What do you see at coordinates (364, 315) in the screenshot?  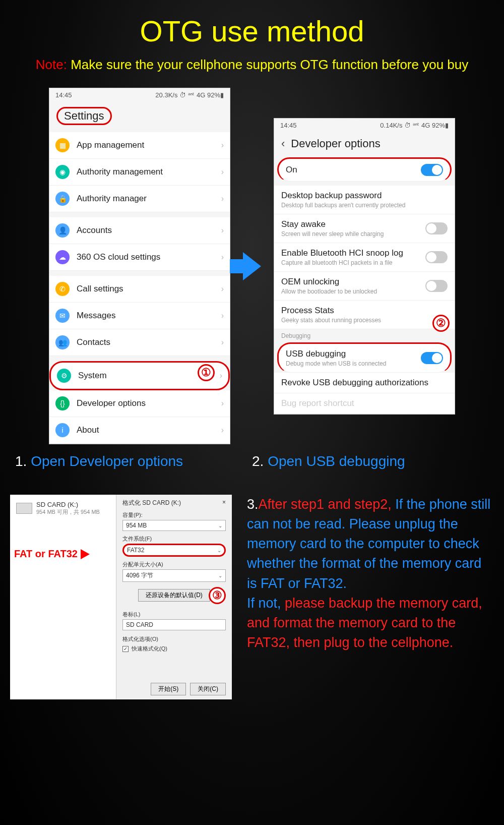 I see `dev-process-stats: Process StatsGeeky stats about running p…` at bounding box center [364, 315].